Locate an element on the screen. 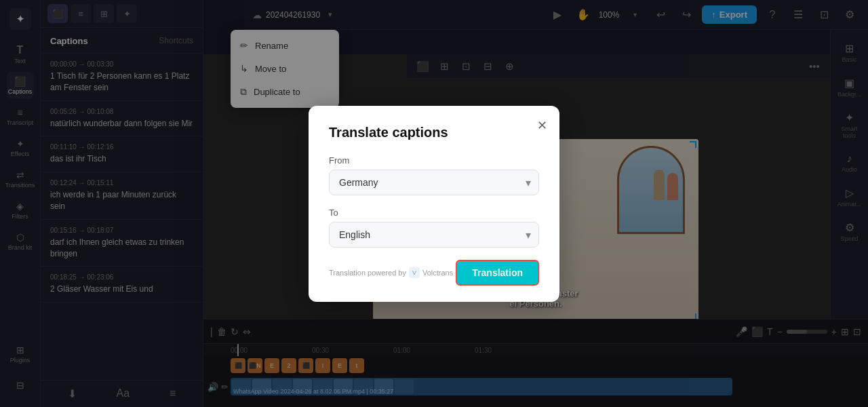 The image size is (868, 407). translate-modal: ✕ Translate captions From Germany Englis… is located at coordinates (434, 204).